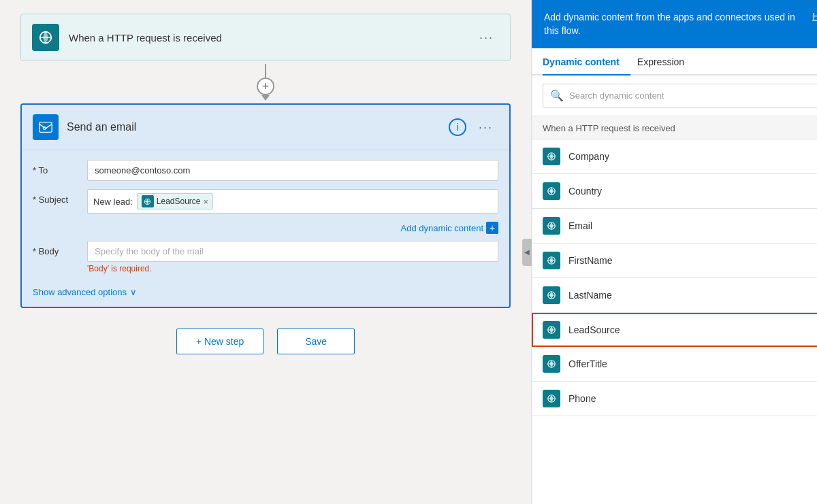 The width and height of the screenshot is (817, 504). What do you see at coordinates (148, 201) in the screenshot?
I see `token-icon` at bounding box center [148, 201].